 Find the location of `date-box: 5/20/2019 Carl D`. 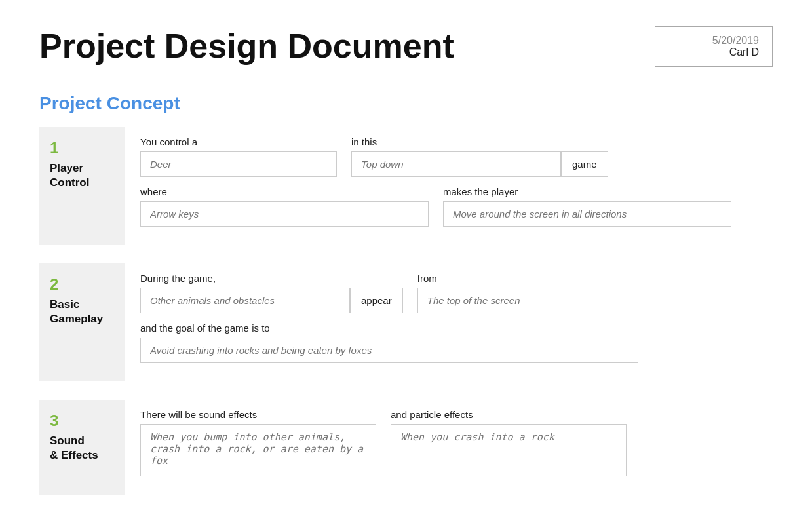

date-box: 5/20/2019 Carl D is located at coordinates (714, 47).